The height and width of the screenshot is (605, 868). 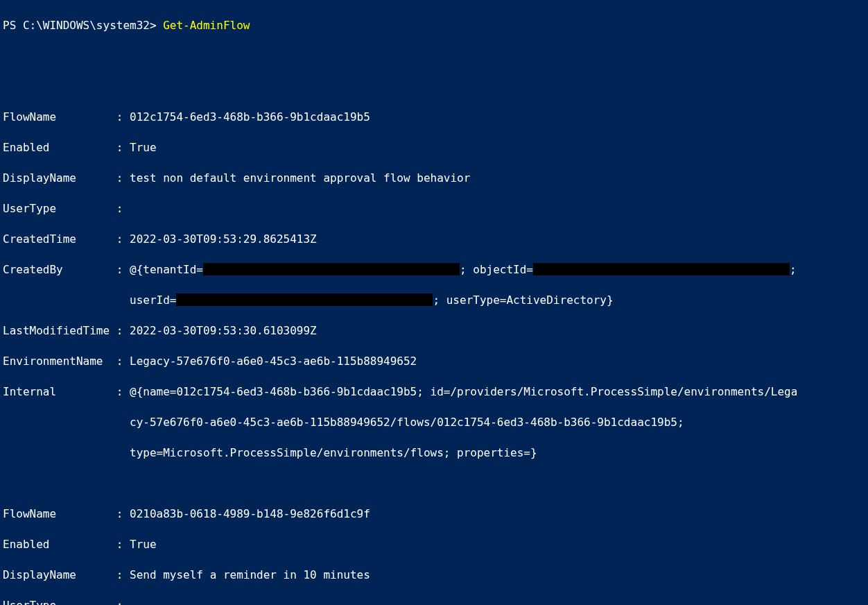 I want to click on output-line: cy-57e676f0-a6e0-45c3-ae6b-115b88949652/…, so click(x=435, y=423).